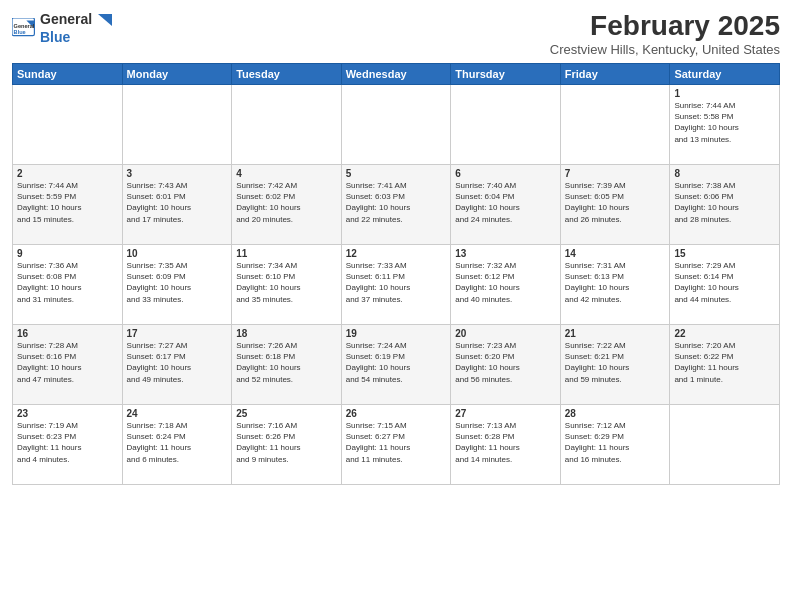  Describe the element at coordinates (725, 285) in the screenshot. I see `calendar-cell: 15Sunrise: 7:29 AM Sunset: 6:14 PM Dayli…` at that location.